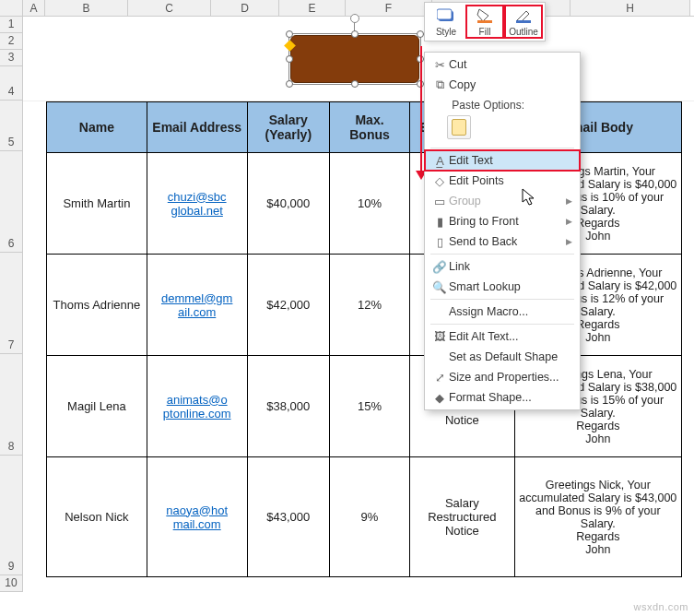 The height and width of the screenshot is (616, 694). Describe the element at coordinates (523, 16) in the screenshot. I see `outline-icon` at that location.